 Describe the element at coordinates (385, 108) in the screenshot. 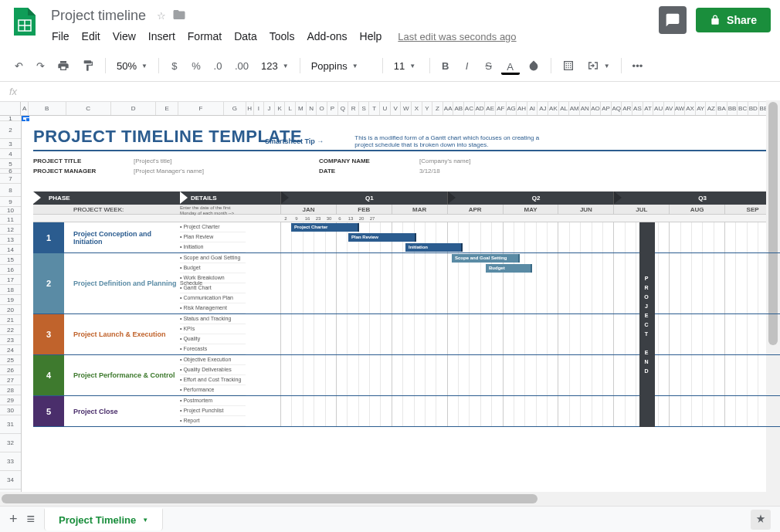

I see `col-header: U` at that location.